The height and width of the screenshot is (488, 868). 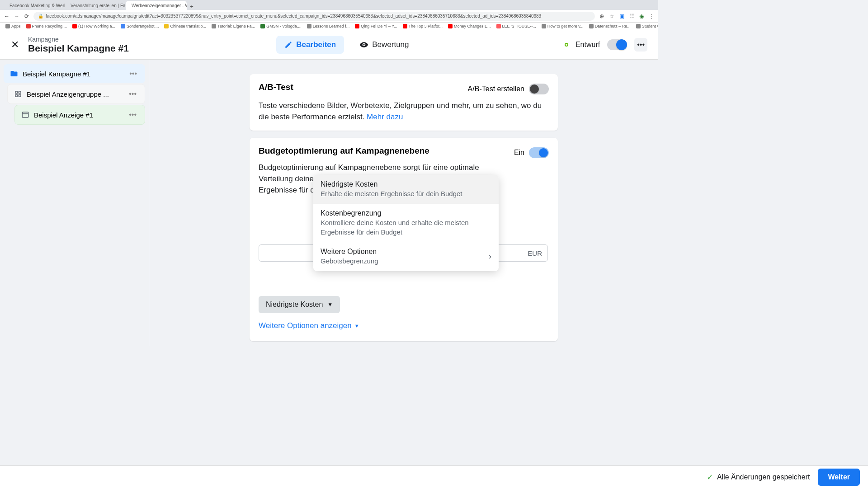 What do you see at coordinates (472, 26) in the screenshot?
I see `bookmark-label: Money Changes E...` at bounding box center [472, 26].